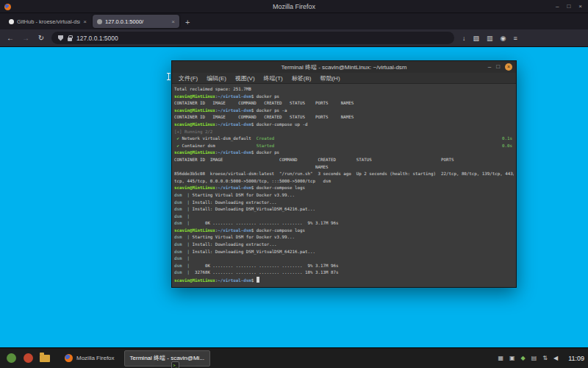  I want to click on taskbar: Mozilla Firefox>_Terminal 终端 - scavin@Mi…, so click(294, 358).